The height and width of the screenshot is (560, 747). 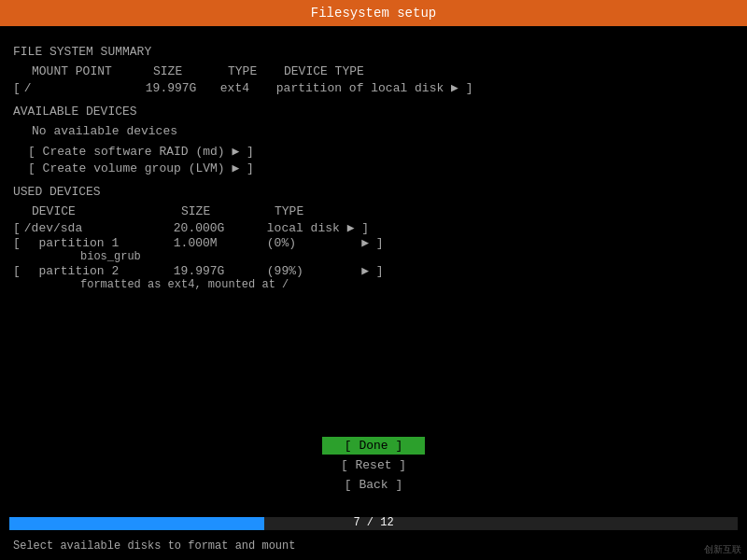 I want to click on available-section: AVAILABLE DEVICES No available devices […, so click(x=374, y=140).